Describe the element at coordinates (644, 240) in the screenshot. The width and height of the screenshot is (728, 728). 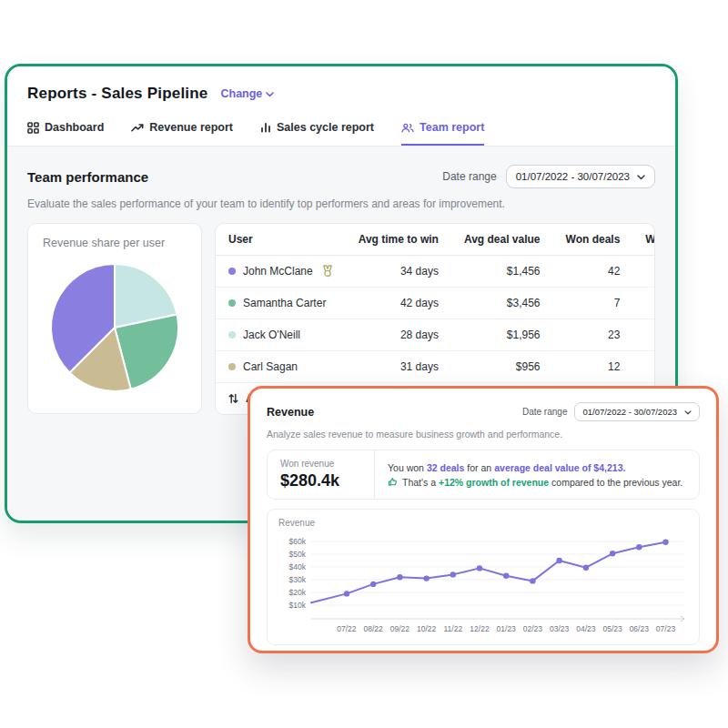
I see `column-header-win-rate: Win rate?` at that location.